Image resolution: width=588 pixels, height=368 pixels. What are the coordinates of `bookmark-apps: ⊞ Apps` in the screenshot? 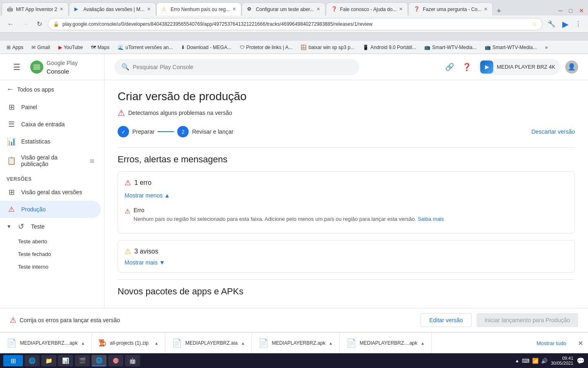 It's located at (15, 47).